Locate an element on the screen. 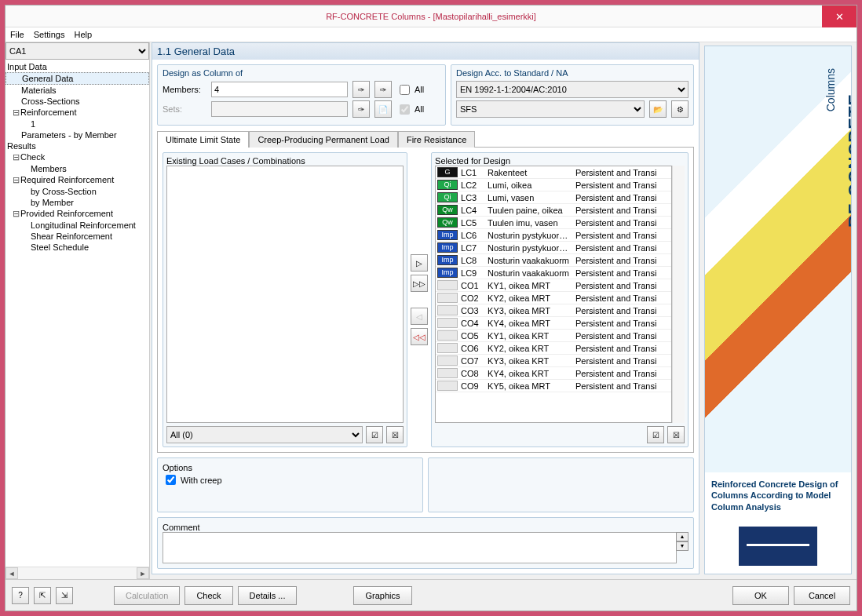 The height and width of the screenshot is (616, 862). menu-file: File is located at coordinates (17, 35).